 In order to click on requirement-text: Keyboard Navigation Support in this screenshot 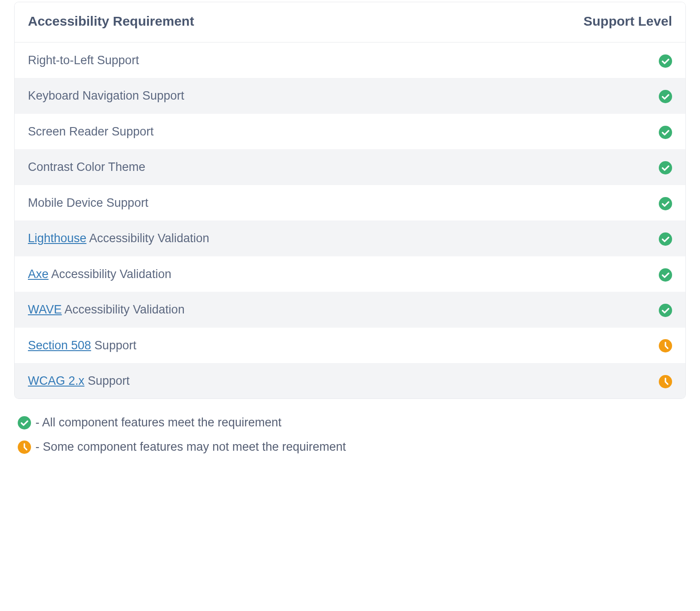, I will do `click(106, 96)`.